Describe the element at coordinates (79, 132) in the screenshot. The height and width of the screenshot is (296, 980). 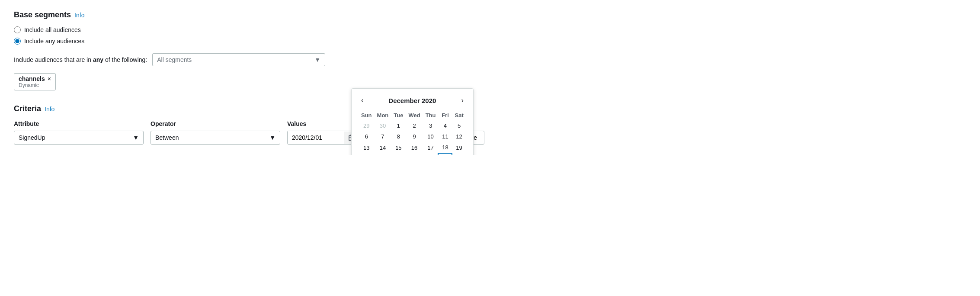
I see `attribute-field-group: Attribute SignedUp ▼` at that location.